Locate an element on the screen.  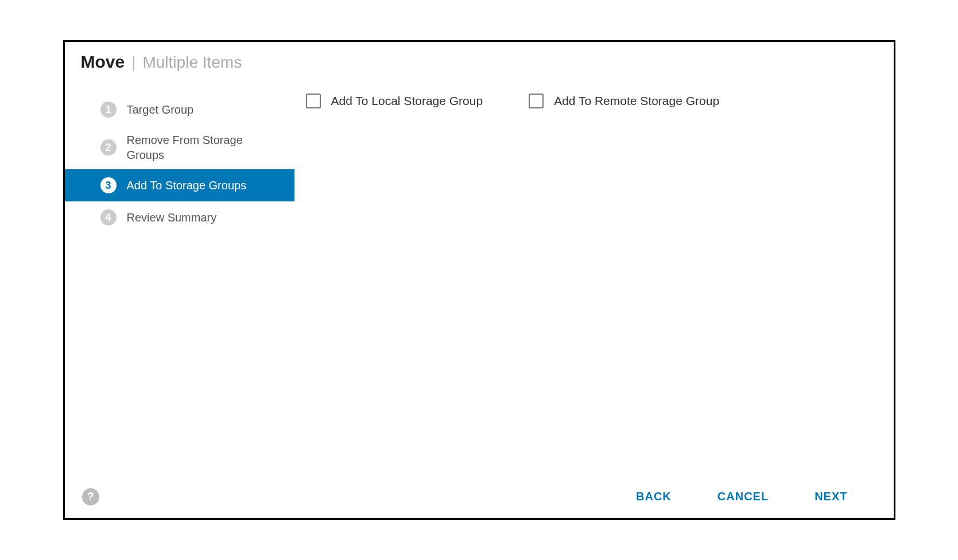
step-number-badge: 3 is located at coordinates (108, 185).